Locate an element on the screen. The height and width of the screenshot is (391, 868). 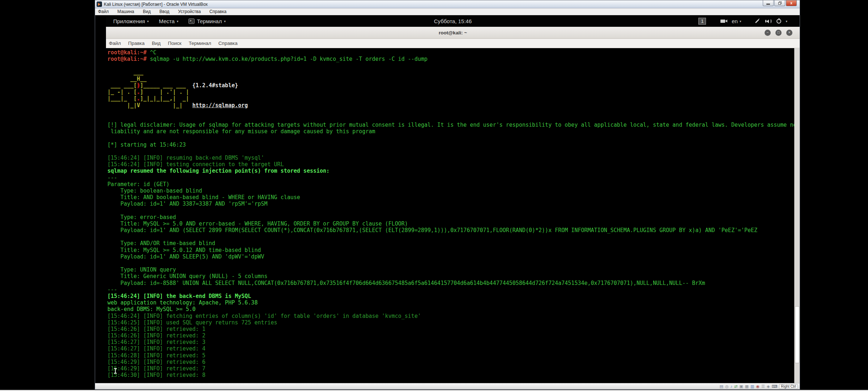
terminal-titlebar: root@kali: ~ − □ × is located at coordinates (453, 33).